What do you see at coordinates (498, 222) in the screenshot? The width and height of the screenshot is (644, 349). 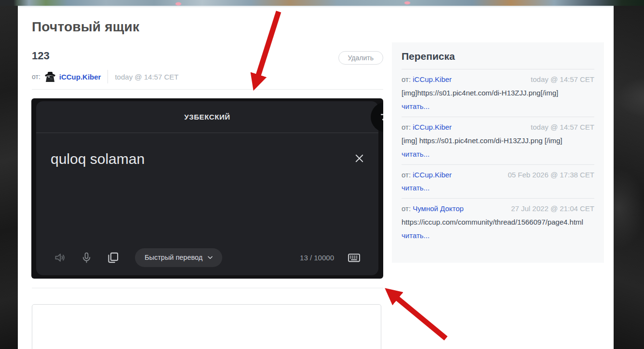 I see `entry-body: https://iccup.com/community/thread/15660…` at bounding box center [498, 222].